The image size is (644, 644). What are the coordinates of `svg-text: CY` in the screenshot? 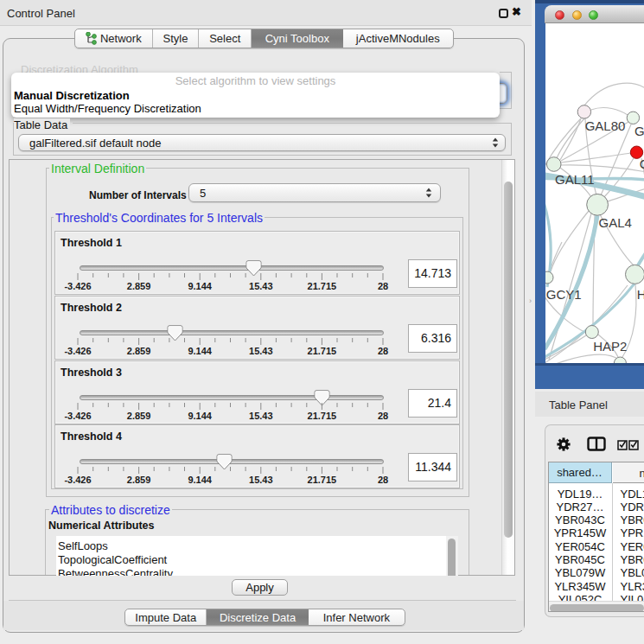 It's located at (641, 164).